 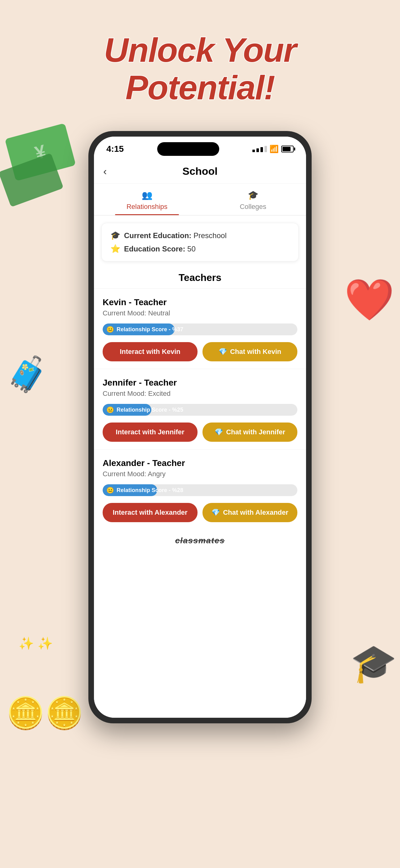 What do you see at coordinates (147, 207) in the screenshot?
I see `tab-relationships-label: Relationships` at bounding box center [147, 207].